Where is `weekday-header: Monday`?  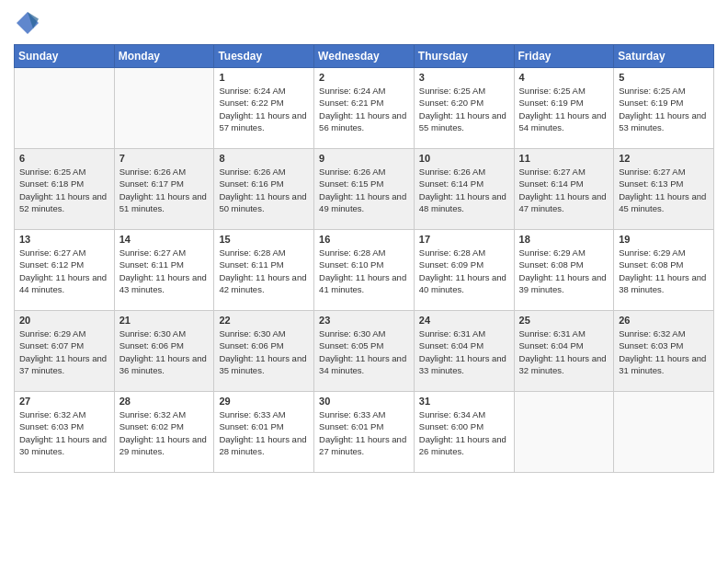 weekday-header: Monday is located at coordinates (164, 57).